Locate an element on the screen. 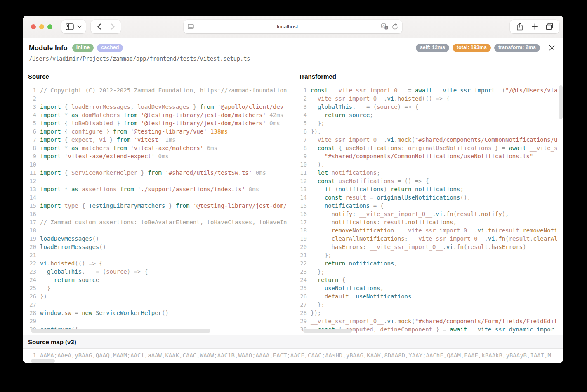 The height and width of the screenshot is (392, 587). share-button is located at coordinates (520, 27).